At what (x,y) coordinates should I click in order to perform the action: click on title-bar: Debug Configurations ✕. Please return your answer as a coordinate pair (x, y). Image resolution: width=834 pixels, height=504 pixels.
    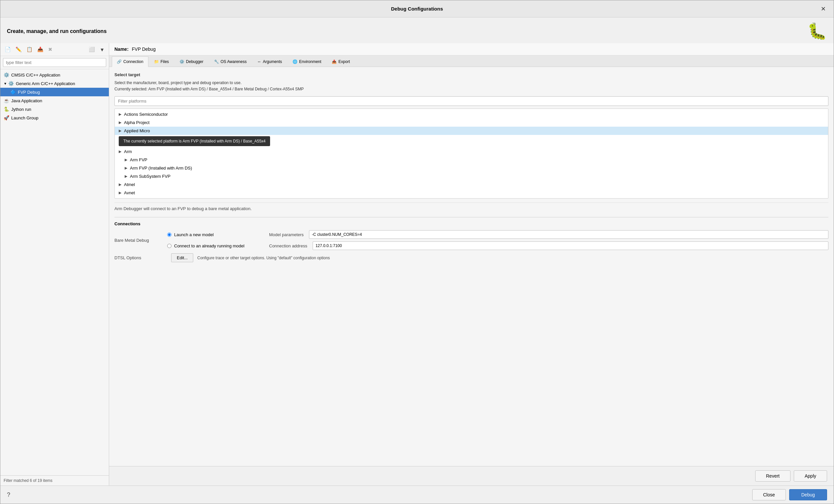
    Looking at the image, I should click on (417, 9).